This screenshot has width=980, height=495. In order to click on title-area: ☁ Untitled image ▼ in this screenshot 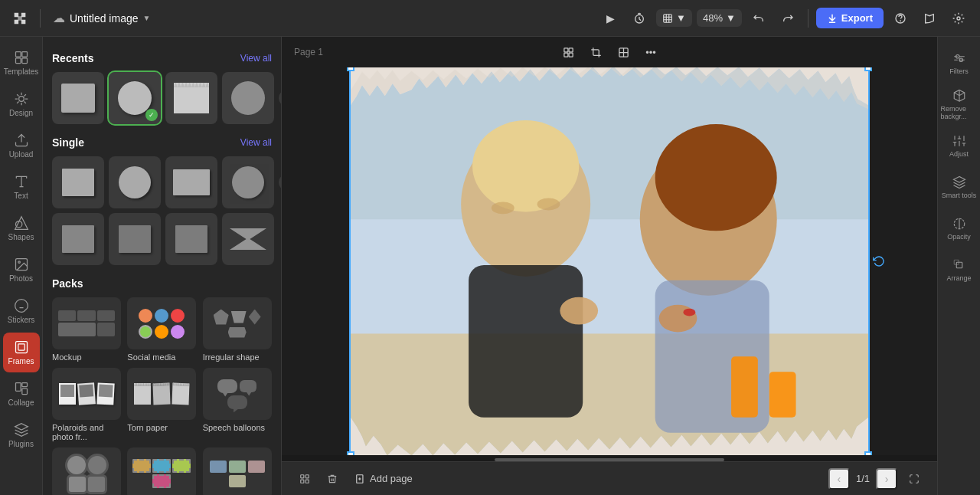, I will do `click(101, 18)`.